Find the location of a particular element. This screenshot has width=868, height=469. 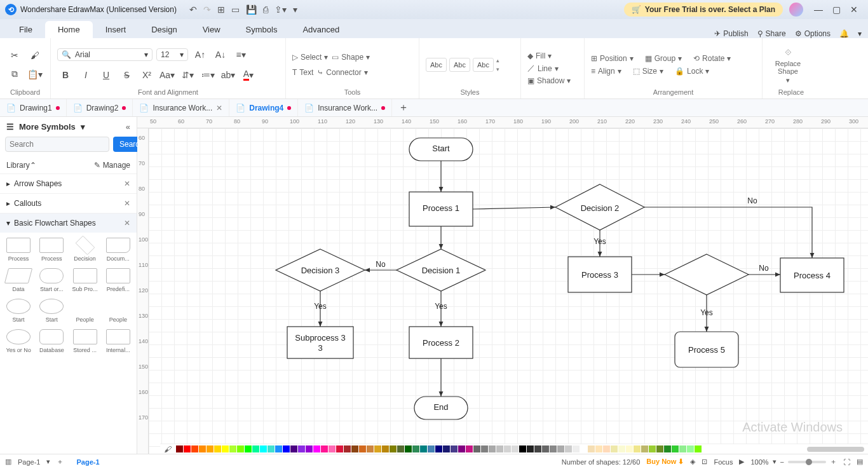

zoom-out-button: − is located at coordinates (782, 462).